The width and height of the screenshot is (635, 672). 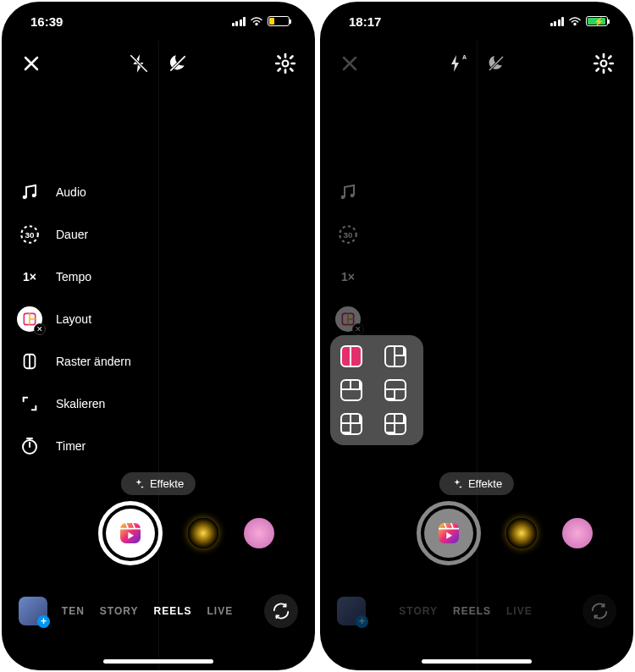 What do you see at coordinates (73, 611) in the screenshot?
I see `mode-item: TEN` at bounding box center [73, 611].